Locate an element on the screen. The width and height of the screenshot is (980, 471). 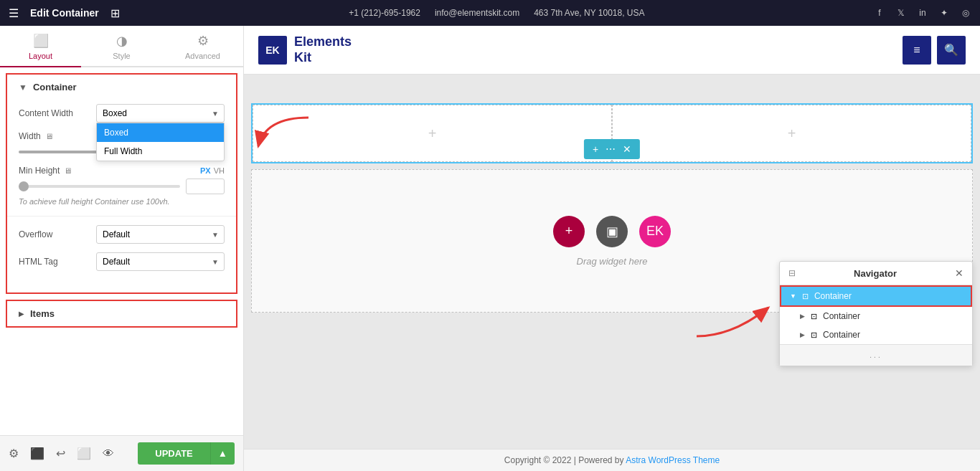
logo-text: Elements Kit is located at coordinates (323, 50).